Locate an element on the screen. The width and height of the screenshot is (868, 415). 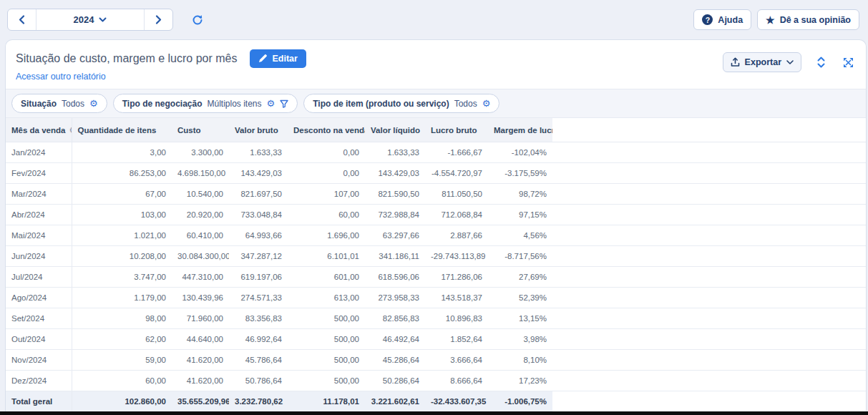
value-cell: 20.920,00 is located at coordinates (200, 215).